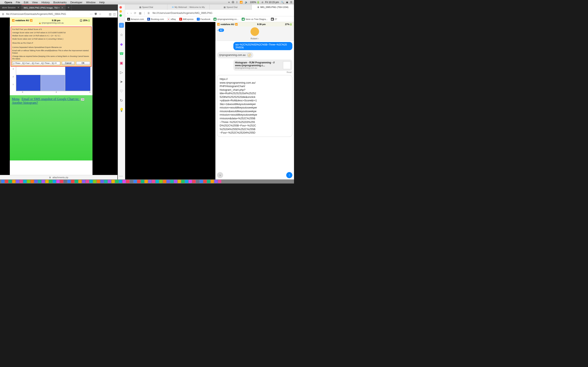 This screenshot has height=367, width=588. Describe the element at coordinates (189, 7) in the screenshot. I see `tab-webmail: ✉My Webmail :: Welcome to My` at that location.